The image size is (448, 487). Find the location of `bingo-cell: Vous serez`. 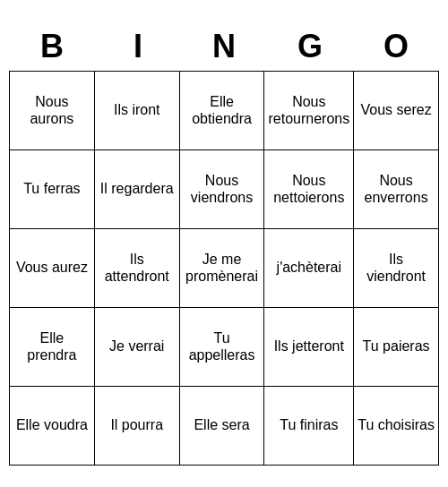

bingo-cell: Vous serez is located at coordinates (396, 111).